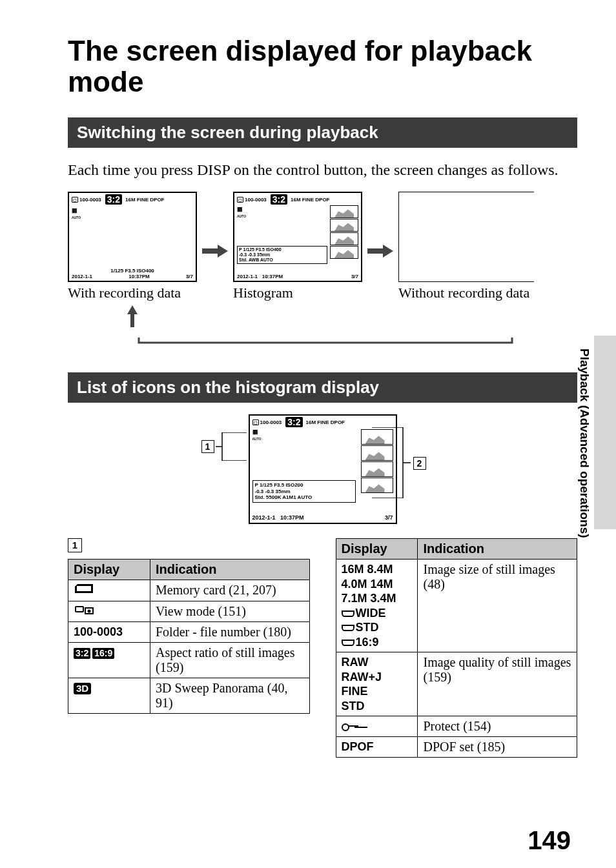 Image resolution: width=616 pixels, height=868 pixels. I want to click on cell-display: DPOF, so click(377, 747).